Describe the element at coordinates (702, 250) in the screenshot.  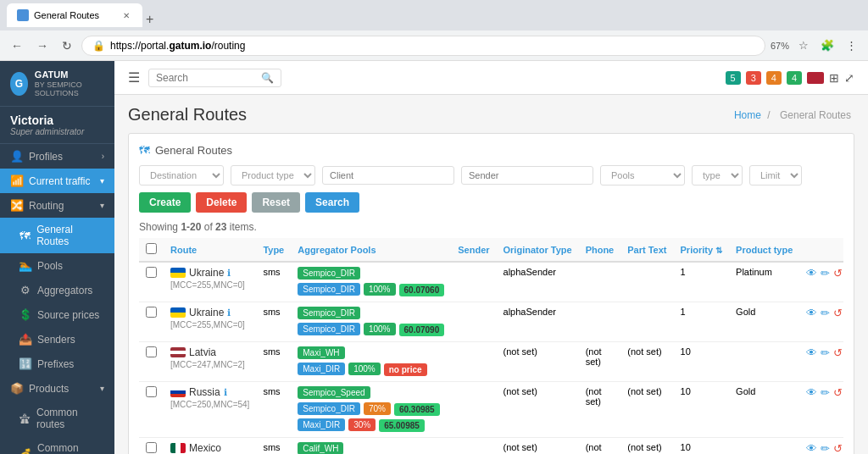
I see `col-priority: Priority ⇅` at that location.